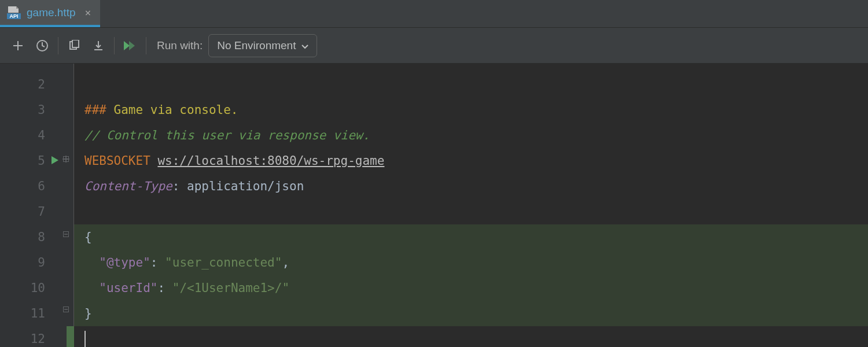 The height and width of the screenshot is (347, 868). What do you see at coordinates (471, 288) in the screenshot?
I see `code-line: "userId": "/<1UserName1>/"` at bounding box center [471, 288].